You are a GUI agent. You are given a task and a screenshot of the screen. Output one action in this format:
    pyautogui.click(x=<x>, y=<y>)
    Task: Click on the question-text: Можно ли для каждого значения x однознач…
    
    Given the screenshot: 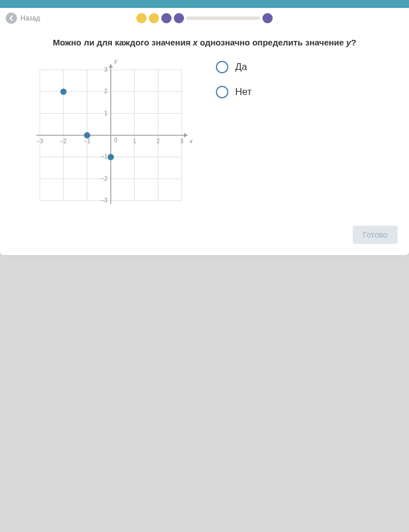 What is the action you would take?
    pyautogui.click(x=204, y=42)
    